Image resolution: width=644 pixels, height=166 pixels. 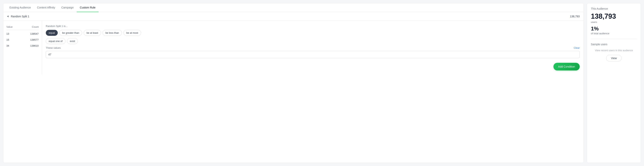 What do you see at coordinates (22, 27) in the screenshot?
I see `table-header: Value Count` at bounding box center [22, 27].